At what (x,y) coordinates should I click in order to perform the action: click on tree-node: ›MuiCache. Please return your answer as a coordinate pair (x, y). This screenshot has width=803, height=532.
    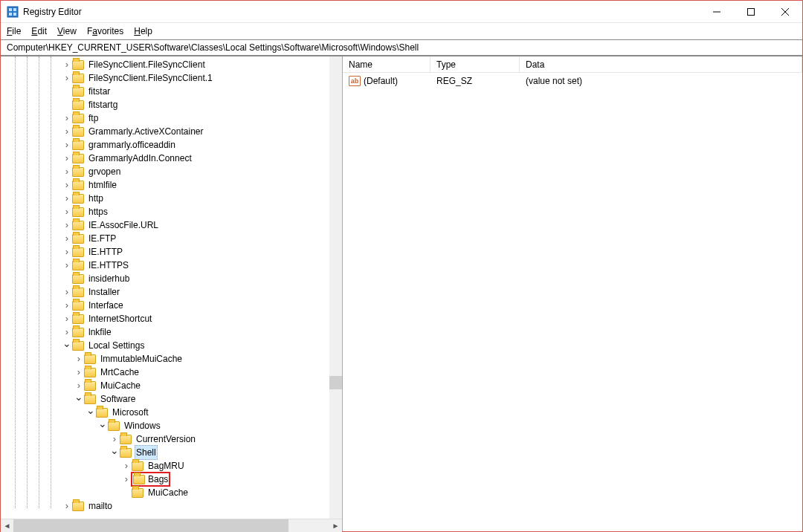
    Looking at the image, I should click on (172, 386).